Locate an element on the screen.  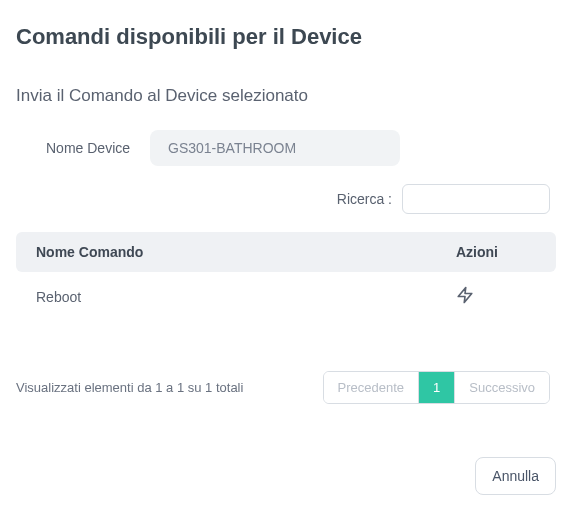
col-header-name: Nome Comando is located at coordinates (246, 252).